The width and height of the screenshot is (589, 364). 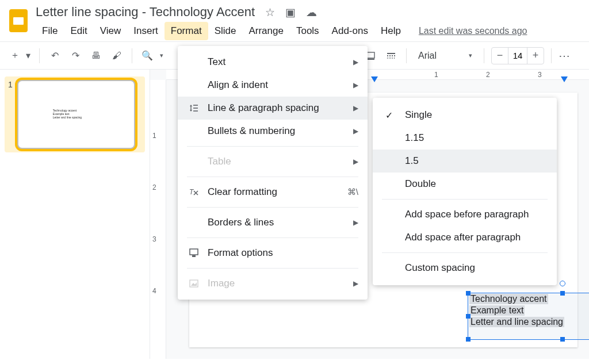 I want to click on cloud-status-icon: ☁, so click(x=312, y=13).